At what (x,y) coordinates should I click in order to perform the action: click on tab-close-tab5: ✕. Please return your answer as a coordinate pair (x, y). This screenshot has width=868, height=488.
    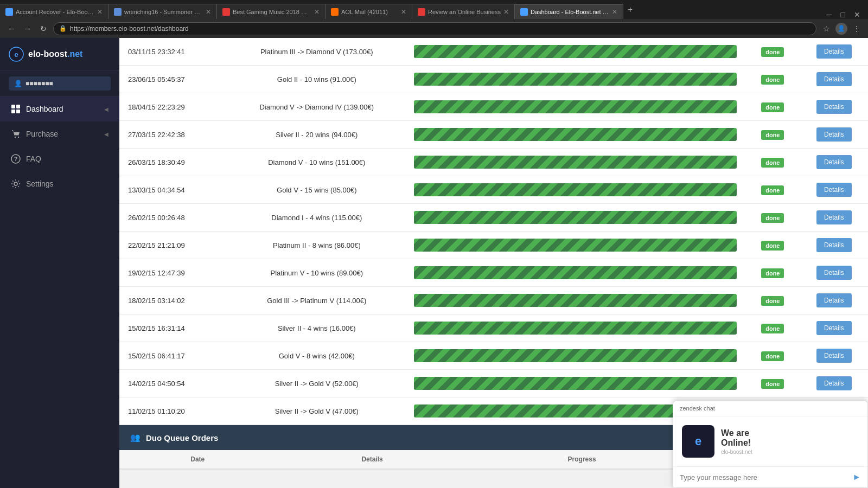
    Looking at the image, I should click on (506, 12).